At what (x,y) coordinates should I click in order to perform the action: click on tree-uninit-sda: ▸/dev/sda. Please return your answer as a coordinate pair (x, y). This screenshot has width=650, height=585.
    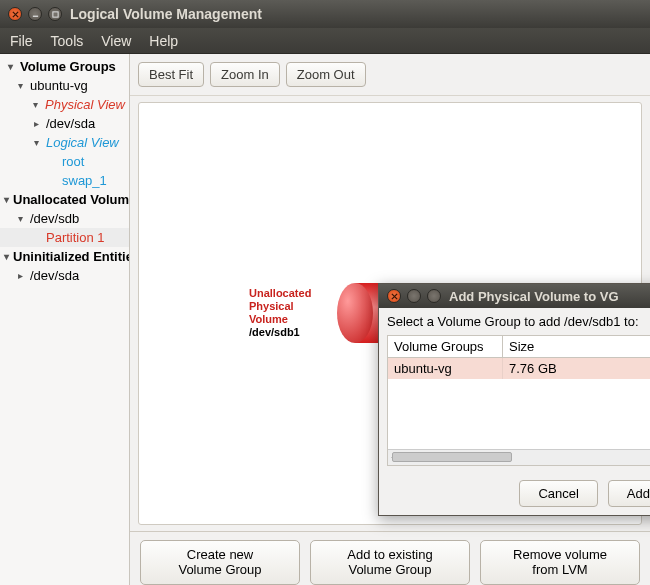
    Looking at the image, I should click on (64, 276).